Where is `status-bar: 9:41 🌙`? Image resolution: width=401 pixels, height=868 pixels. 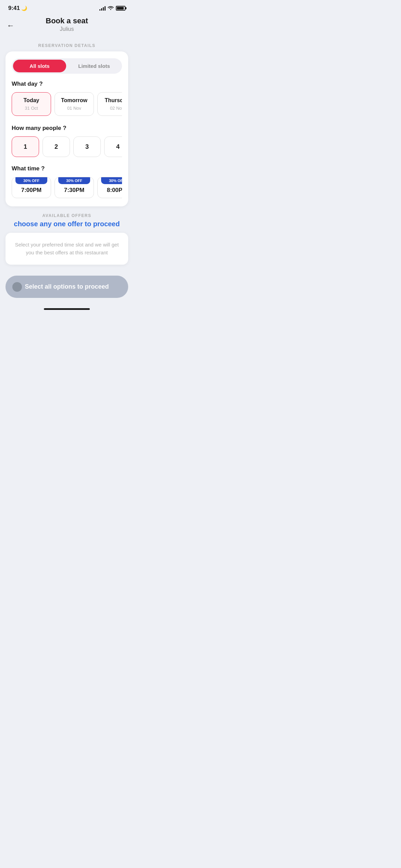 status-bar: 9:41 🌙 is located at coordinates (67, 7).